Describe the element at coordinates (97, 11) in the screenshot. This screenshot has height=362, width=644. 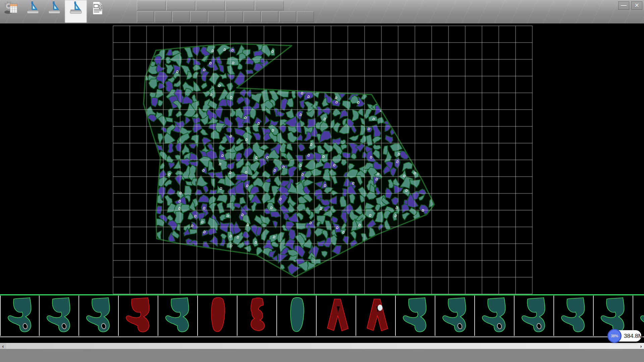
I see `nav-5-report` at that location.